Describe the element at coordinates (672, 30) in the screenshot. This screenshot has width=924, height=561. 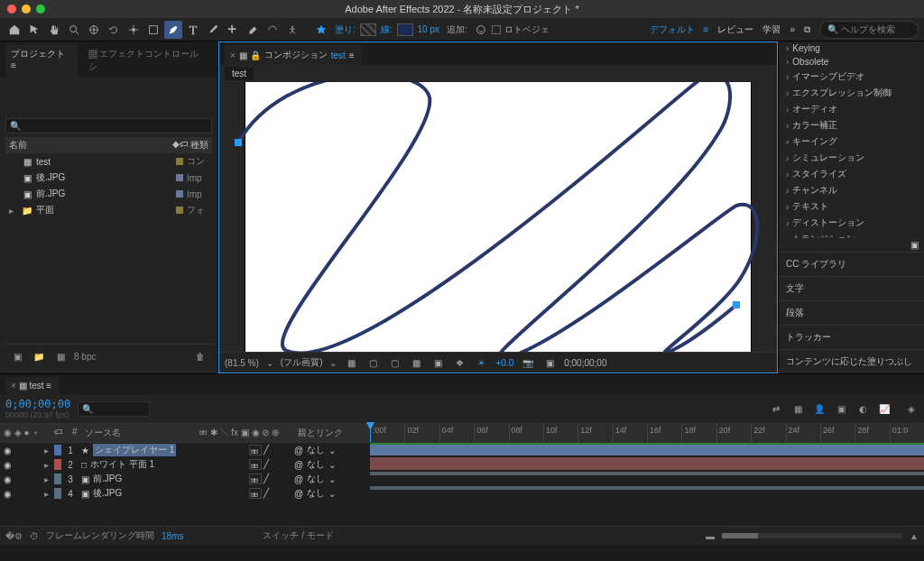
I see `workspace-default: デフォルト` at that location.